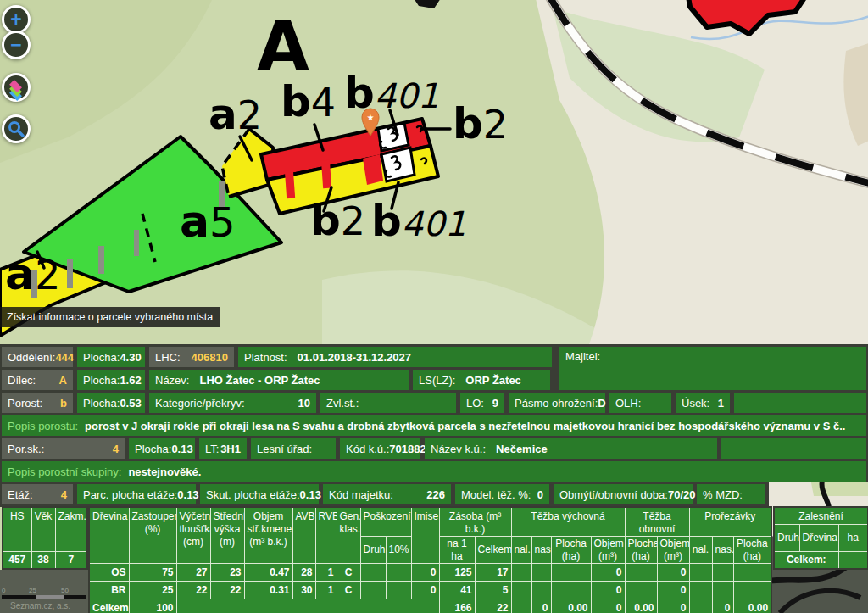  I want to click on field-mzd: % MZD:, so click(731, 494).